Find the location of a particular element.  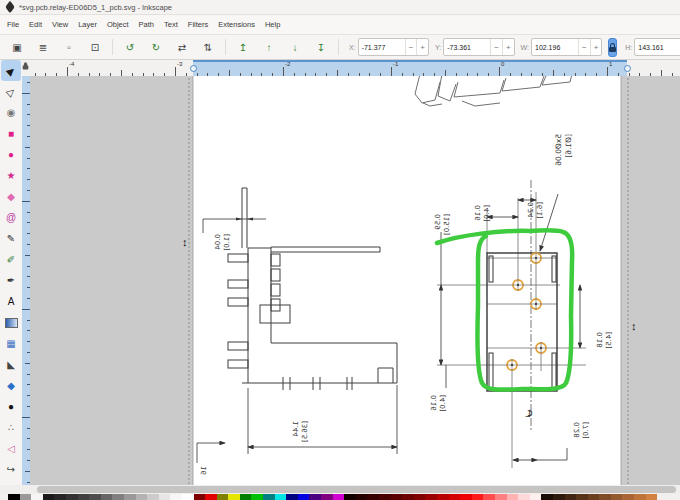

box-3d-tool: ◆ is located at coordinates (11, 196).